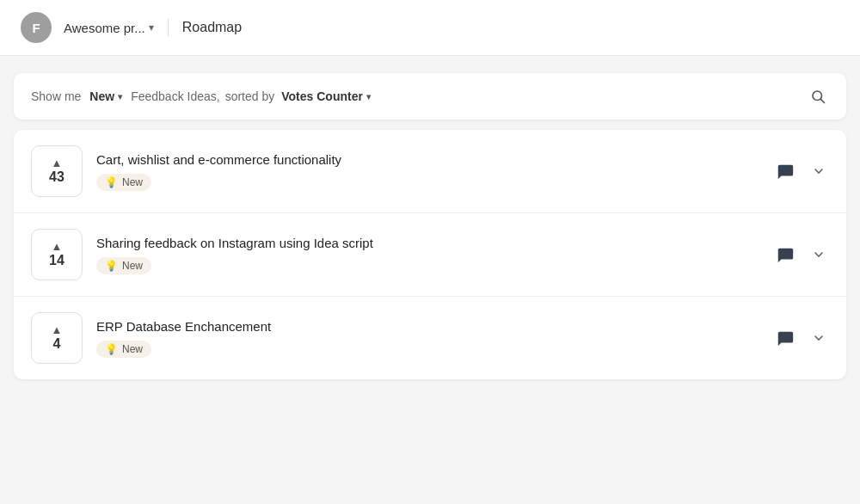 The image size is (860, 504). Describe the element at coordinates (57, 246) in the screenshot. I see `vote-arrow-icon-2: ▲` at that location.